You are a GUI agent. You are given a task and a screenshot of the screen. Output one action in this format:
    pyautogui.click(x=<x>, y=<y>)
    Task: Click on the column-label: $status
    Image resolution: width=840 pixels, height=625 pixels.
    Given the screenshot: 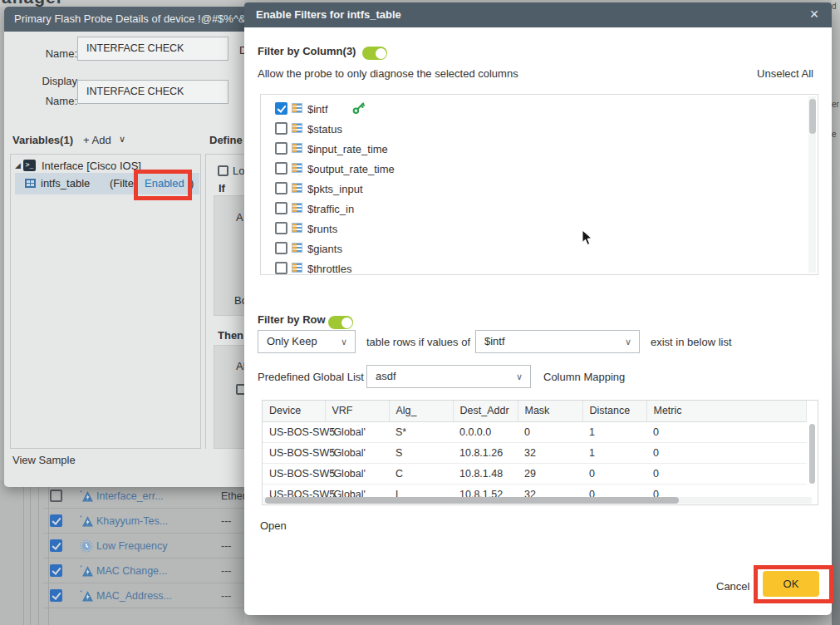 What is the action you would take?
    pyautogui.click(x=325, y=130)
    